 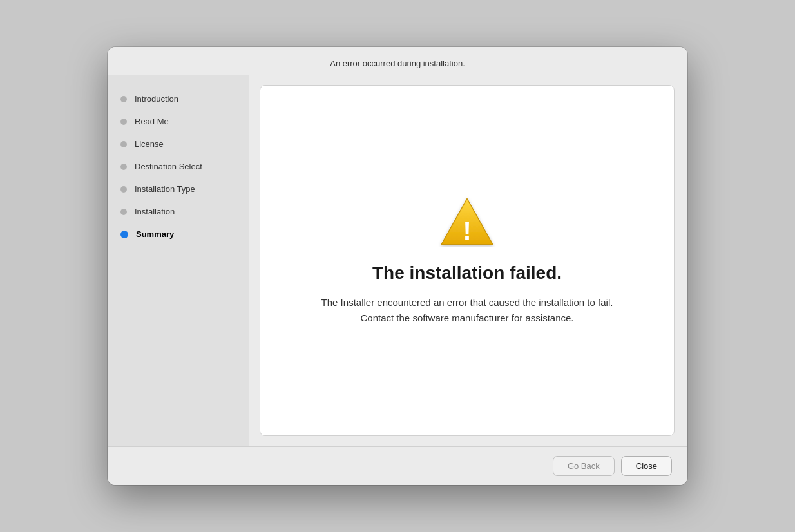 What do you see at coordinates (178, 211) in the screenshot?
I see `sidebar-item-installation: Installation` at bounding box center [178, 211].